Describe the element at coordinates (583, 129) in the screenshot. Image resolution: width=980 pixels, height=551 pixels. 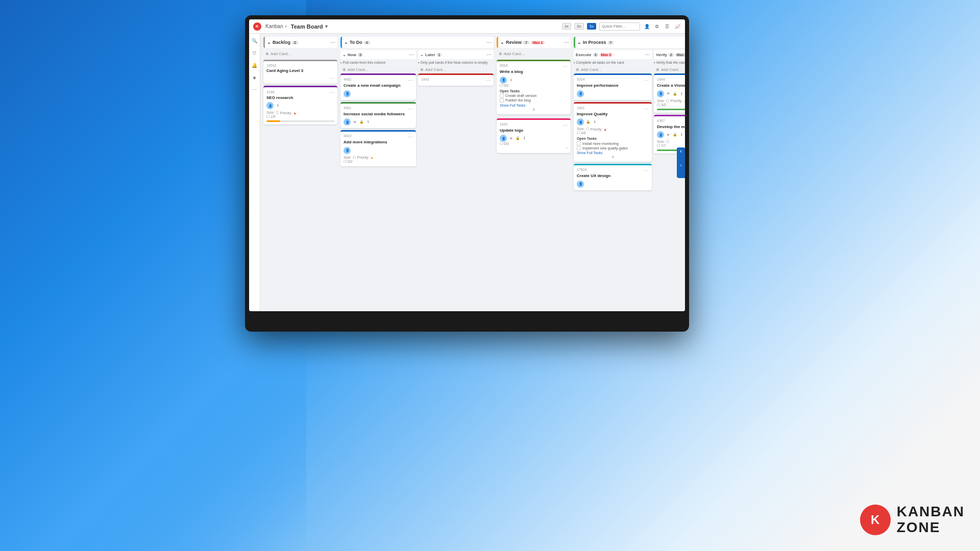
I see `size-label: Size: ⬡` at that location.